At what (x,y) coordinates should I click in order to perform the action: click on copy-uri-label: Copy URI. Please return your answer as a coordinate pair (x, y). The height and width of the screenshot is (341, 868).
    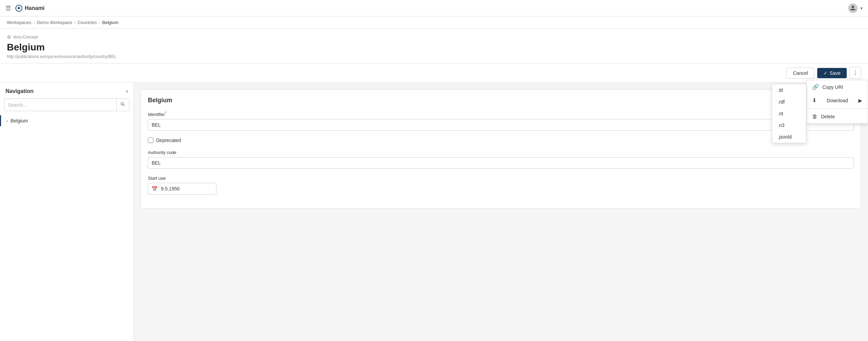
    Looking at the image, I should click on (833, 87).